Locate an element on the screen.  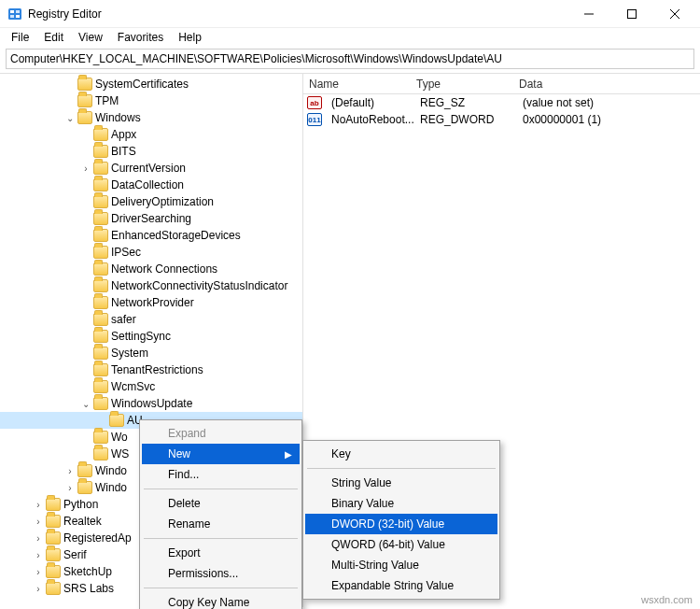
tree-node: TenantRestrictions is located at coordinates (151, 370).